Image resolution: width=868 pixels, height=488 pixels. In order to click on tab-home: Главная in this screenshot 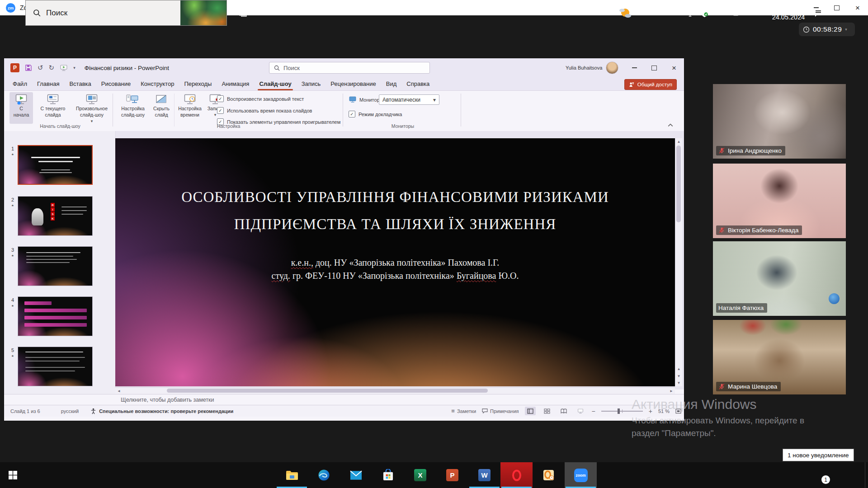, I will do `click(48, 84)`.